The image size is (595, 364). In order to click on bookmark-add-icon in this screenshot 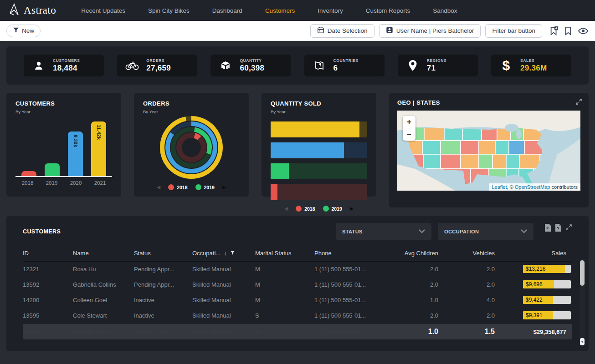, I will do `click(554, 31)`.